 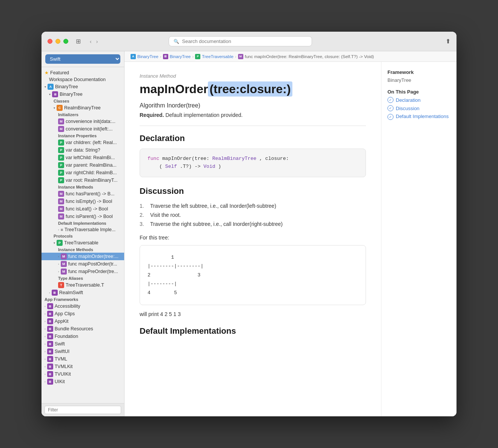 I want to click on minimize-button, so click(x=58, y=41).